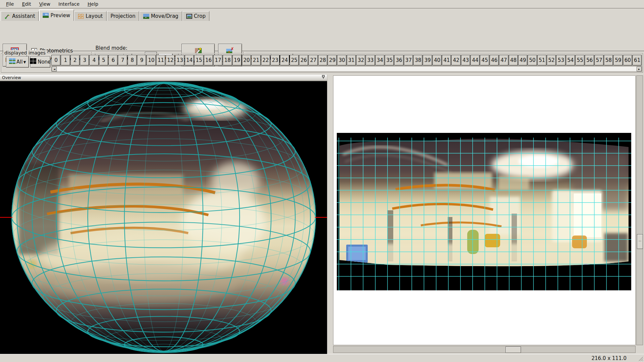  What do you see at coordinates (532, 60) in the screenshot?
I see `image-toggle-50: 50` at bounding box center [532, 60].